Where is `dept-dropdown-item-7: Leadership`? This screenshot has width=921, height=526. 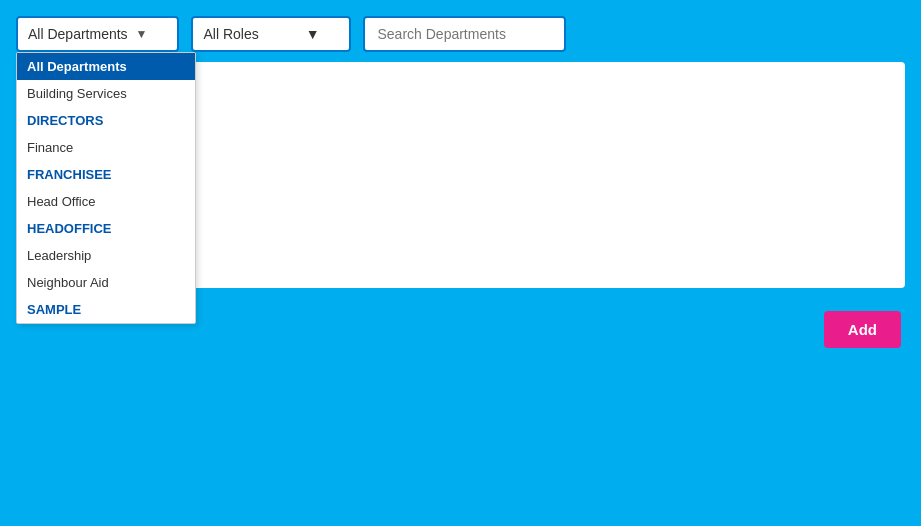 dept-dropdown-item-7: Leadership is located at coordinates (106, 256).